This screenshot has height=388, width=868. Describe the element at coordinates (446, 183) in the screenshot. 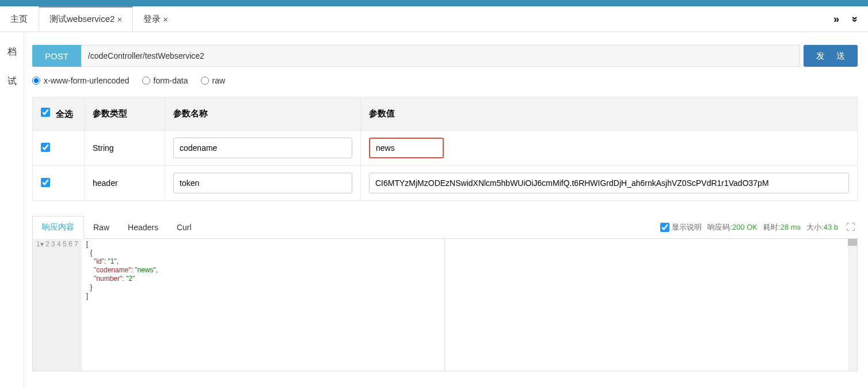

I see `table-row: header` at that location.